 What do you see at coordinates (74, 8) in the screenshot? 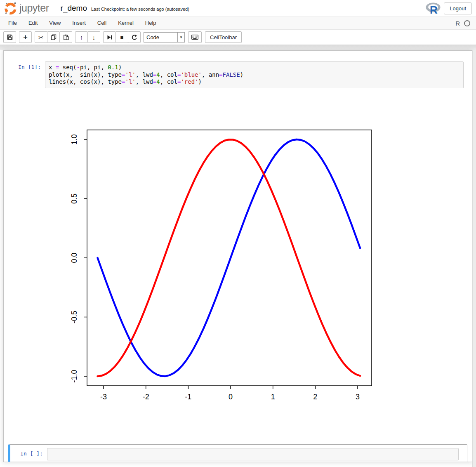
I see `notebook-title: r_demo` at bounding box center [74, 8].